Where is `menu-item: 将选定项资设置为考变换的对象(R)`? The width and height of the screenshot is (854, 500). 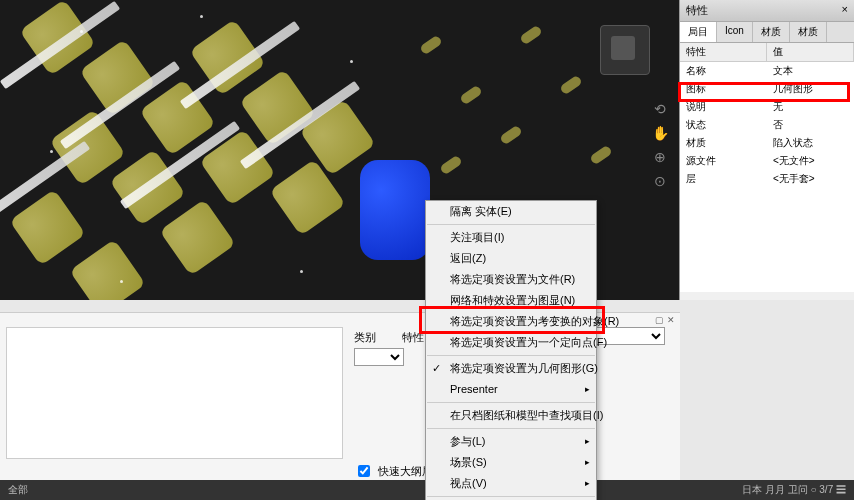
menu-item: 将选定项资设置为考变换的对象(R) is located at coordinates (511, 322).